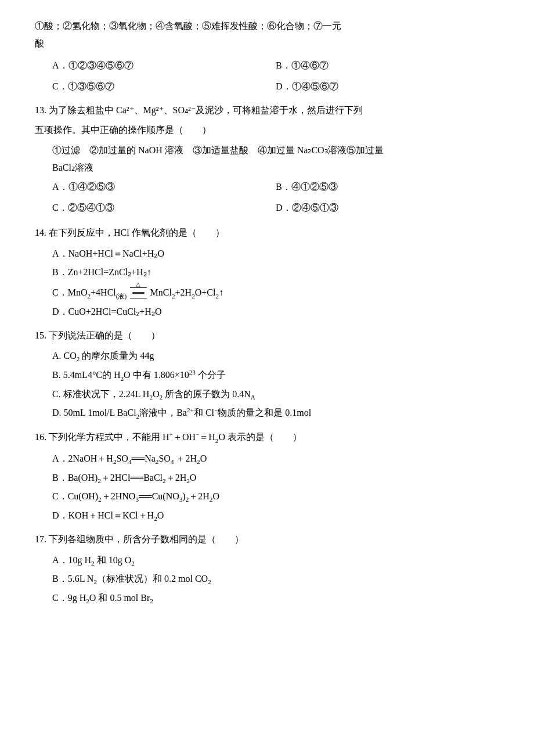  Describe the element at coordinates (267, 160) in the screenshot. I see `question-13: 13. 为了除去粗盐中 Ca²⁺、Mg²⁺、SO₄²⁻及泥沙，可将粗盐溶于水，然…` at that location.